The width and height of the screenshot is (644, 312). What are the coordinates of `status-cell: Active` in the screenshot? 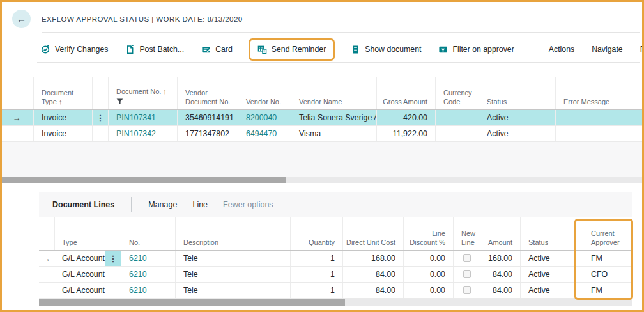 It's located at (540, 290).